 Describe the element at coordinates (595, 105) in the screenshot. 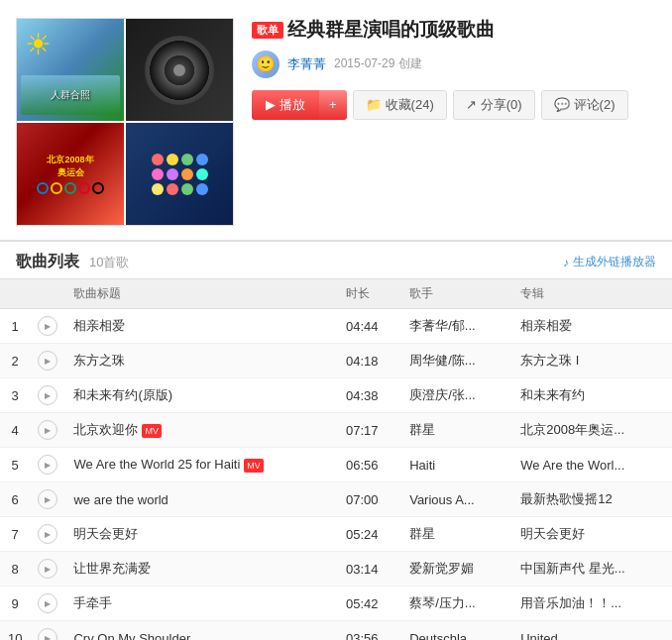

I see `comment-label: 评论(2)` at that location.